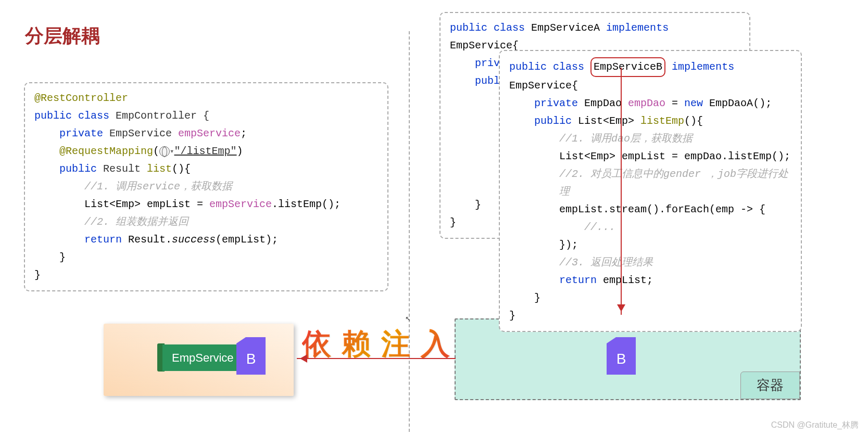 The width and height of the screenshot is (868, 435). I want to click on semicolon: ;, so click(244, 133).